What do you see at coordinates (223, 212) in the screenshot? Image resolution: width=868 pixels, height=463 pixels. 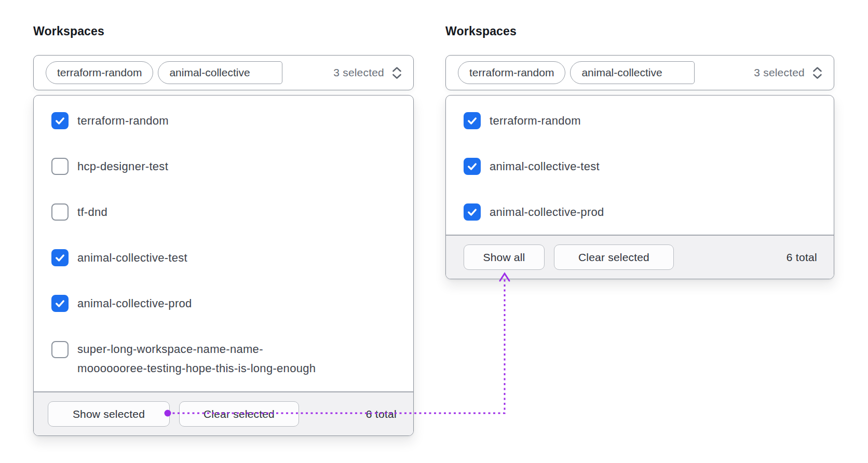 I see `workspace-option-row: tf-dnd` at bounding box center [223, 212].